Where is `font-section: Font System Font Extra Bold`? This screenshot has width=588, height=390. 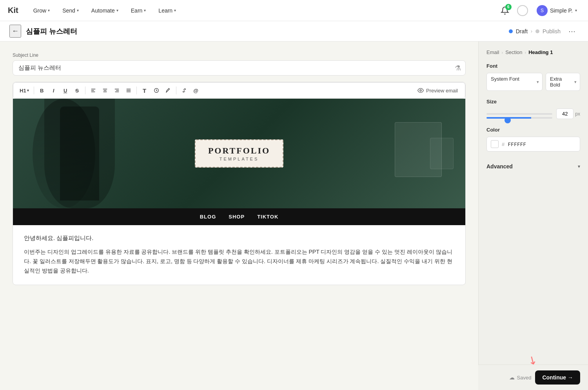 font-section: Font System Font Extra Bold is located at coordinates (533, 77).